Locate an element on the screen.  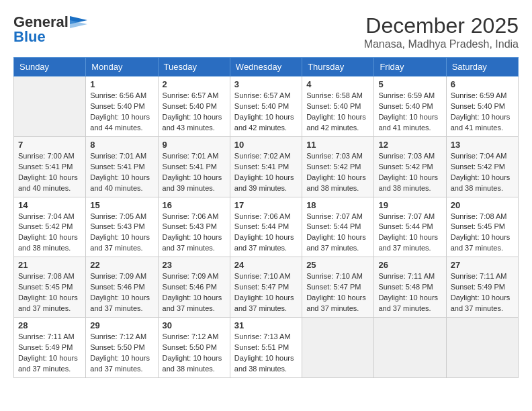
calendar-cell: 30Sunrise: 7:12 AM Sunset: 5:50 PM Dayli… is located at coordinates (193, 348).